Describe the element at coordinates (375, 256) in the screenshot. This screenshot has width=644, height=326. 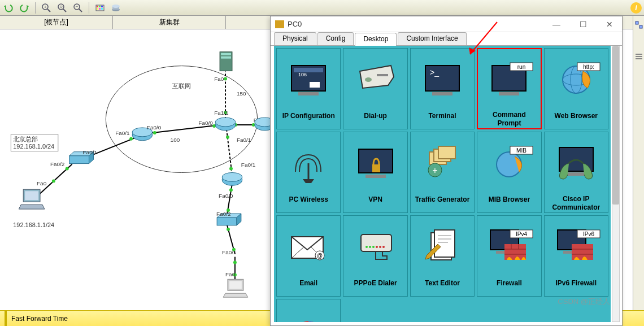
I see `app-pppoe: PPPoE Dialer` at that location.